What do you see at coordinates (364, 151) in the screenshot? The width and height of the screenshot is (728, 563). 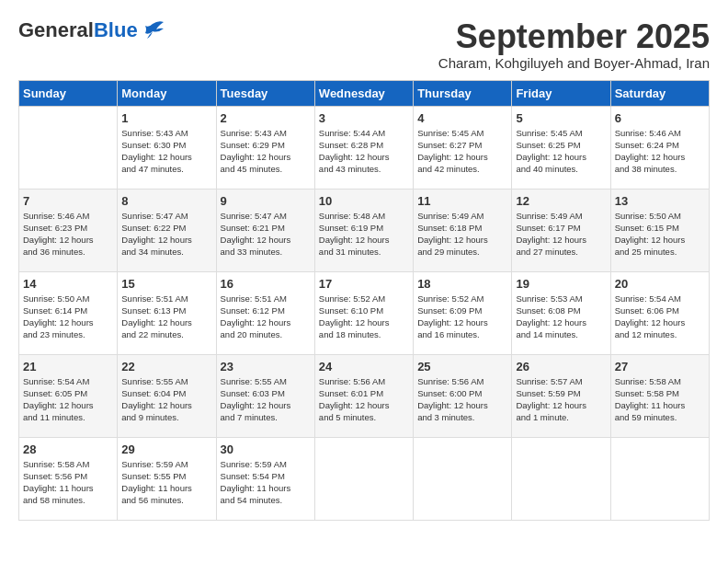 I see `day-info: Sunrise: 5:44 AM Sunset: 6:28 PM Dayligh…` at bounding box center [364, 151].